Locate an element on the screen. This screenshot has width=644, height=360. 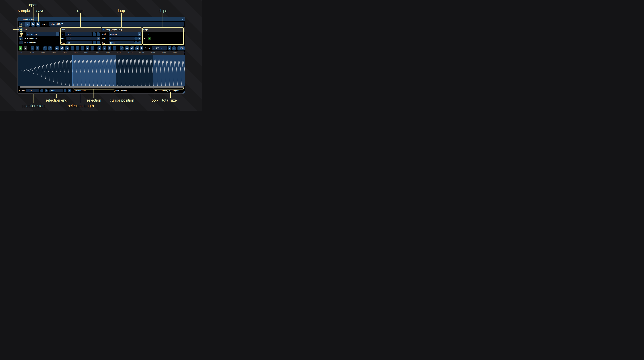
close-icon: × is located at coordinates (183, 19).